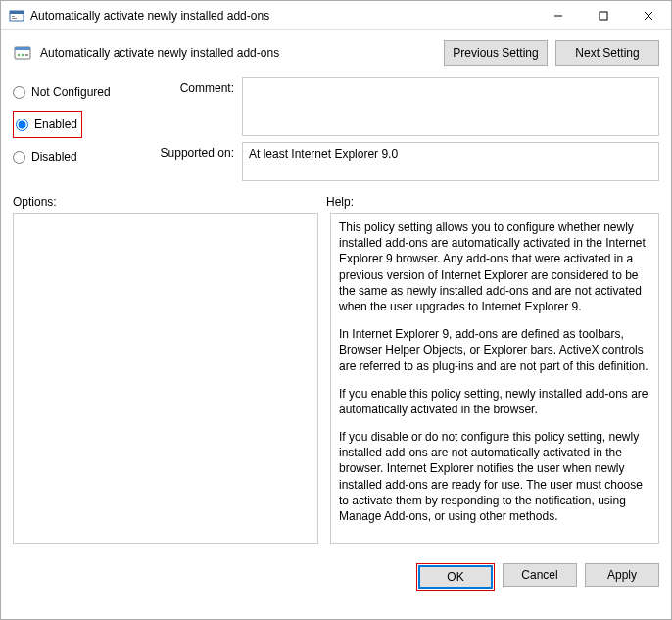 The image size is (672, 620). I want to click on radio-enabled-label: Enabled, so click(56, 124).